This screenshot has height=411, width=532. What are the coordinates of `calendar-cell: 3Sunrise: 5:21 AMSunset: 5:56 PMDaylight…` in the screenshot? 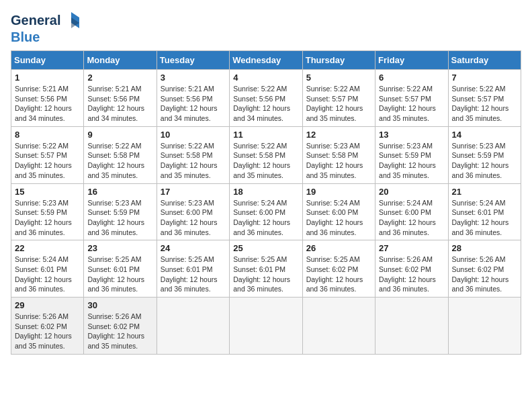 It's located at (193, 98).